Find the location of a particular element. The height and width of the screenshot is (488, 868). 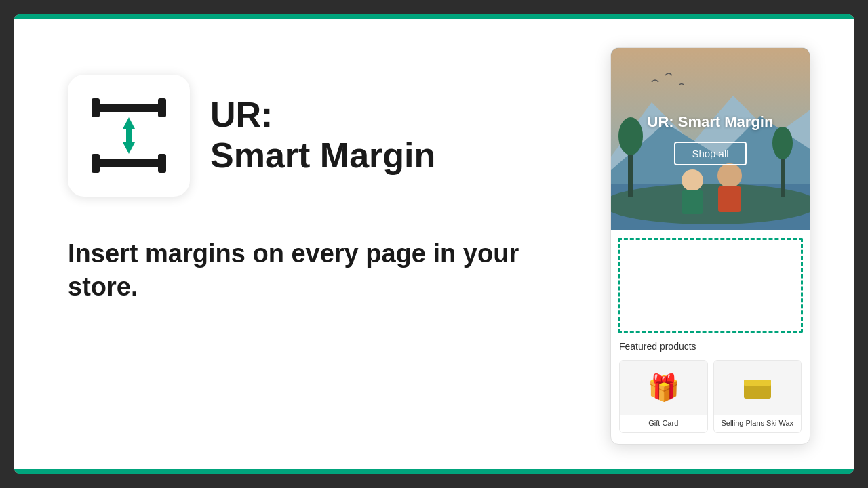

products-grid: 🎁 Gift Card Selling Plans Ski Wax is located at coordinates (711, 396).